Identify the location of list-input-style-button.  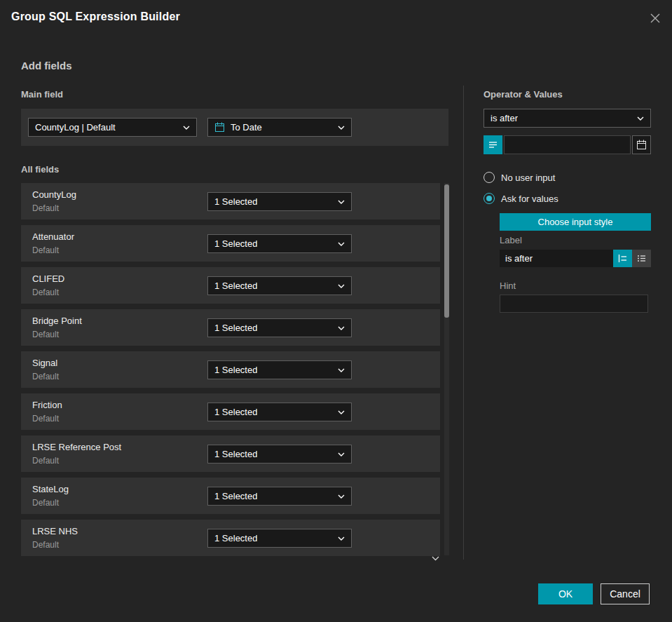
(642, 258).